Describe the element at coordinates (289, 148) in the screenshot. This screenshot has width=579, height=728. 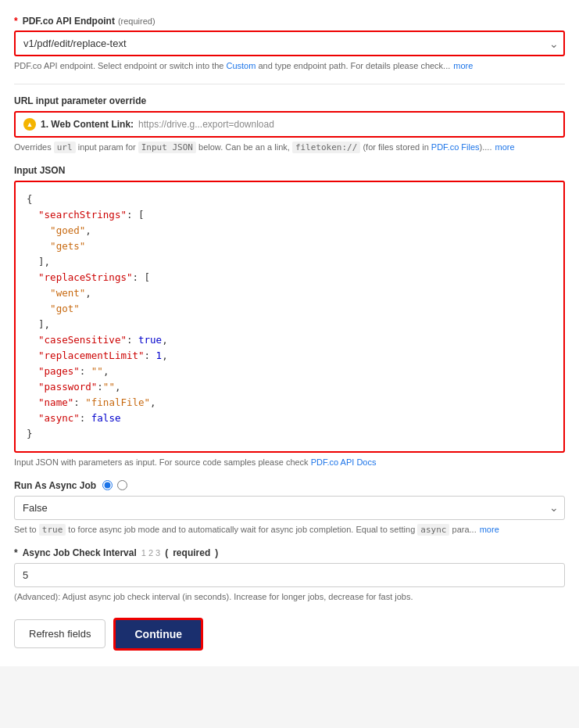
I see `url-override-help: Overrides url input param for Input JSON…` at that location.